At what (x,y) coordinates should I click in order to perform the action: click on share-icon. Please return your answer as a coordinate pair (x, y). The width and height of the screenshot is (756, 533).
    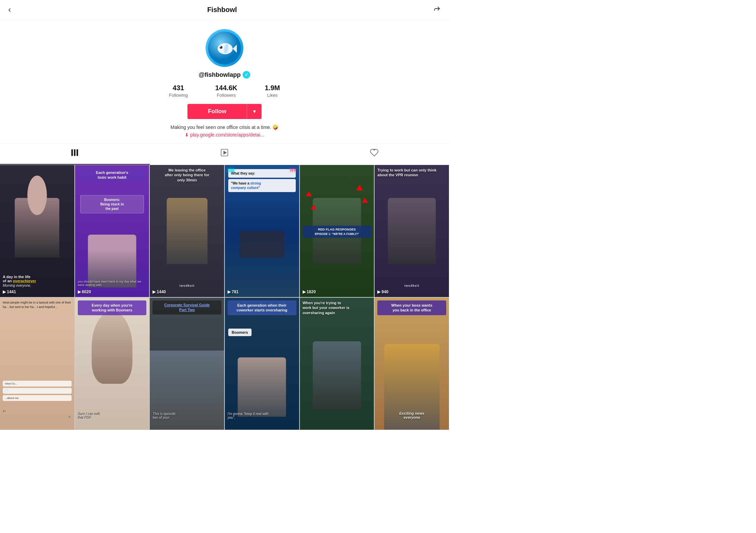
    Looking at the image, I should click on (437, 9).